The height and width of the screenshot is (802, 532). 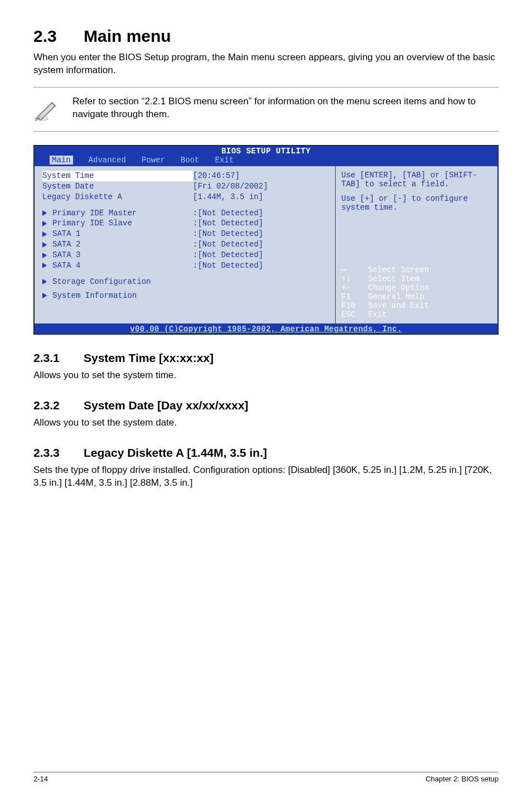 What do you see at coordinates (59, 36) in the screenshot?
I see `section-number: 2.3` at bounding box center [59, 36].